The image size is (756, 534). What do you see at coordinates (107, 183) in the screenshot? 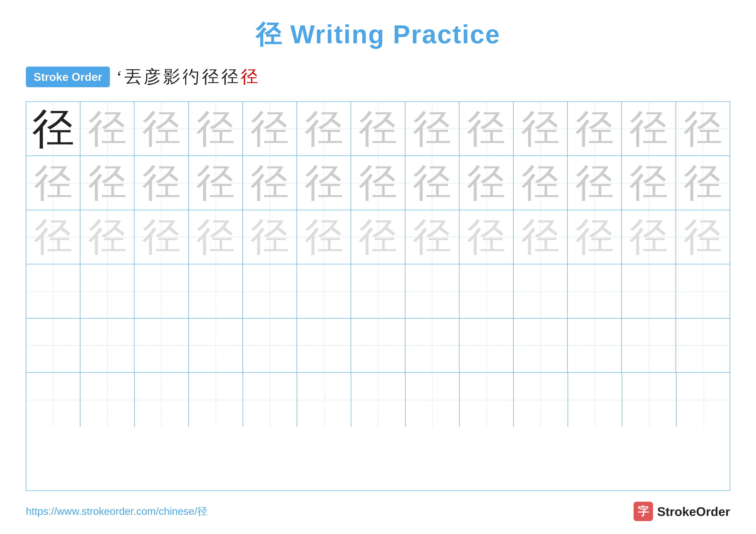
I see `grid-cell-2-2: 径` at bounding box center [107, 183].